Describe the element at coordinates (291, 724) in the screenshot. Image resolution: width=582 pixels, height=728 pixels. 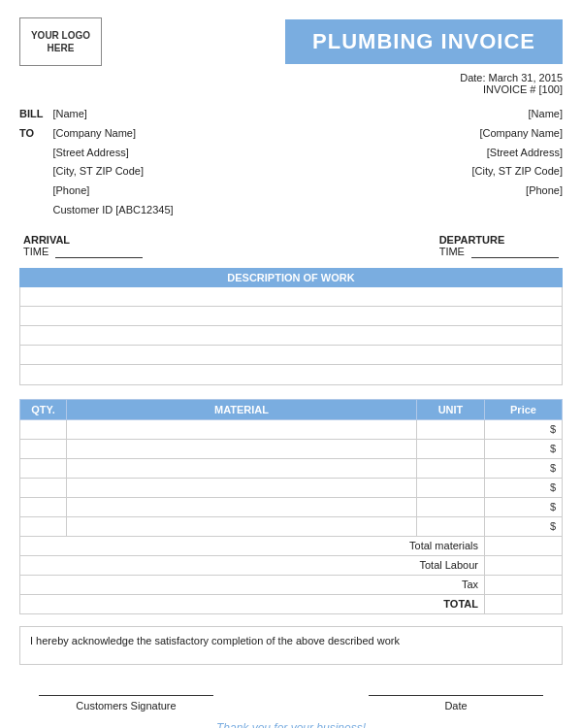
I see `thank-you-message: Thank you for your business!` at that location.